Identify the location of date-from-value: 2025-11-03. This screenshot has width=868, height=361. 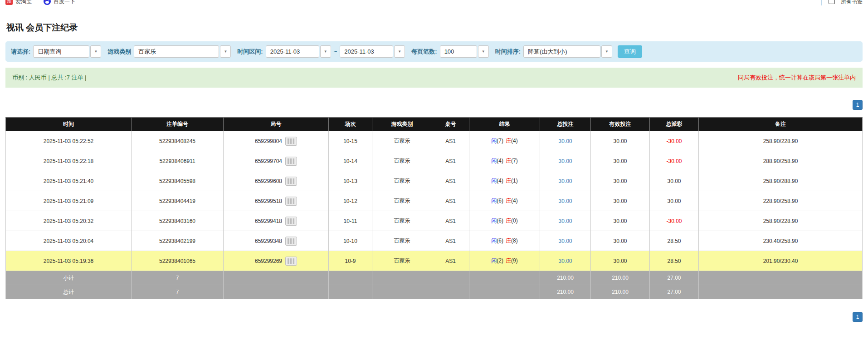
(293, 52).